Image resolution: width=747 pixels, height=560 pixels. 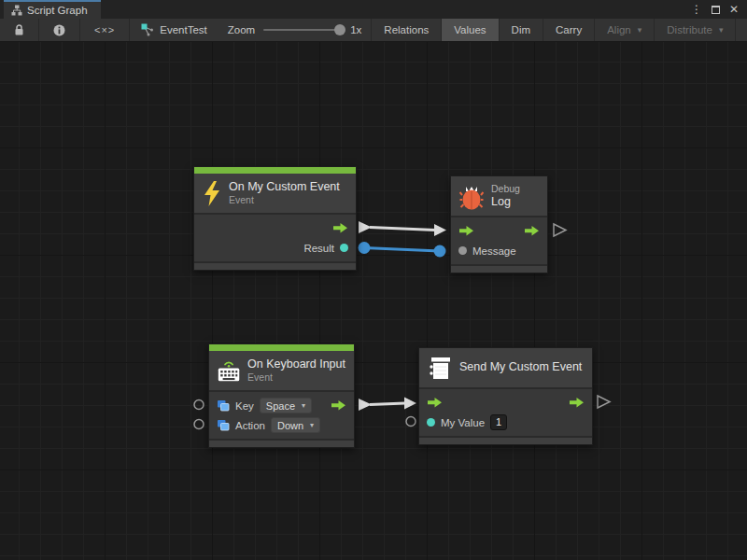 What do you see at coordinates (295, 30) in the screenshot?
I see `zoom-control: Zoom 1x` at bounding box center [295, 30].